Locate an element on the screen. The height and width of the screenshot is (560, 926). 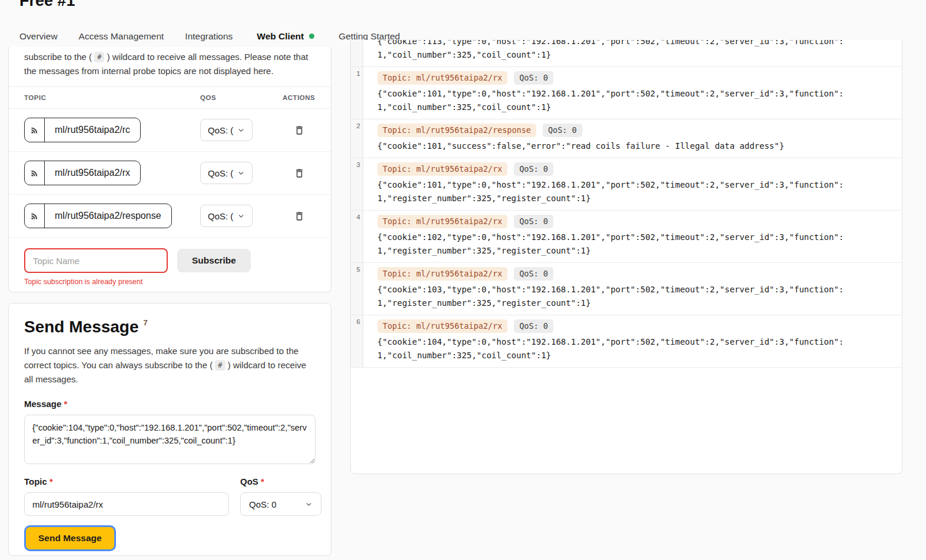
col-header-qos: QOS is located at coordinates (241, 98).